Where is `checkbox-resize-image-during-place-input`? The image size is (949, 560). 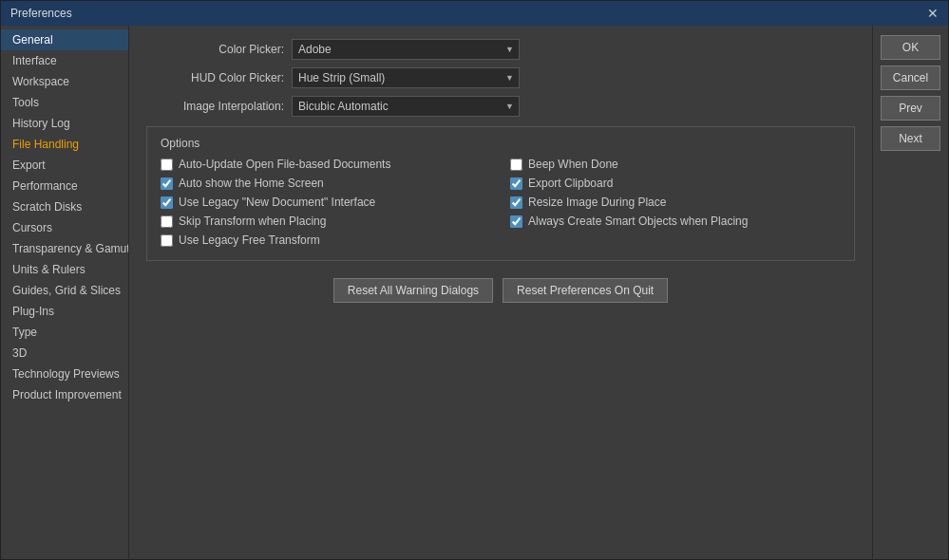 checkbox-resize-image-during-place-input is located at coordinates (517, 203).